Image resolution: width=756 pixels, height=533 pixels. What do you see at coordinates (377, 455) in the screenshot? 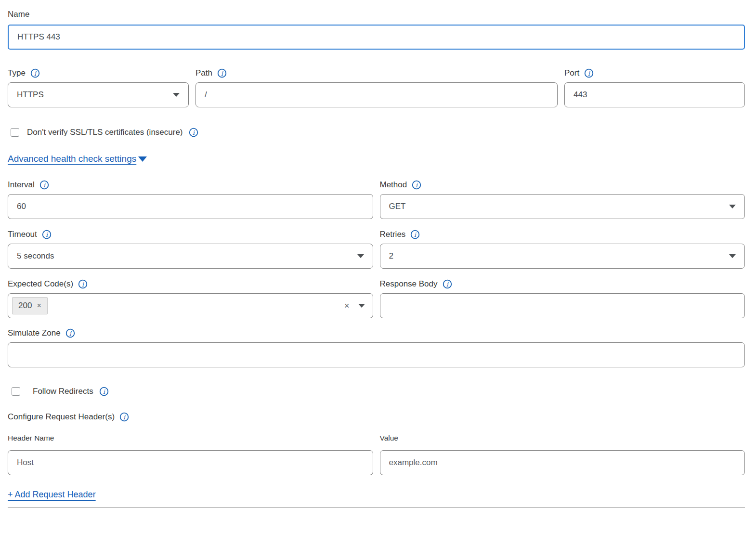
I see `request-header-row: Header Name Value` at bounding box center [377, 455].